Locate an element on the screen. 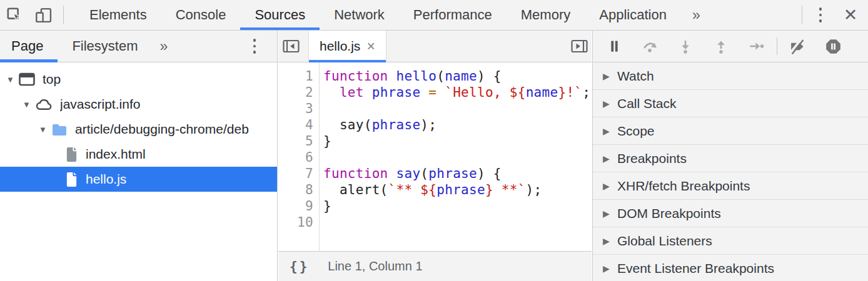 This screenshot has height=281, width=868. tab-elements: Elements is located at coordinates (118, 15).